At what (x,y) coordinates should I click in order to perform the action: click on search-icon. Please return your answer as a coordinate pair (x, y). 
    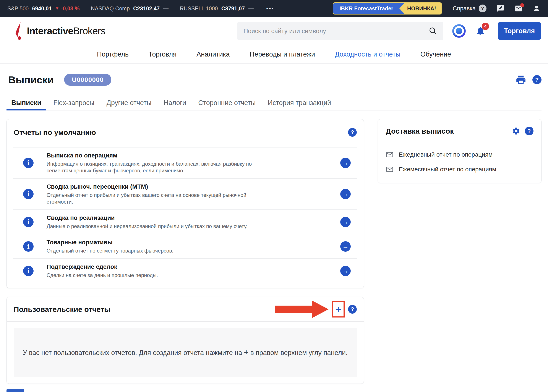
    Looking at the image, I should click on (433, 31).